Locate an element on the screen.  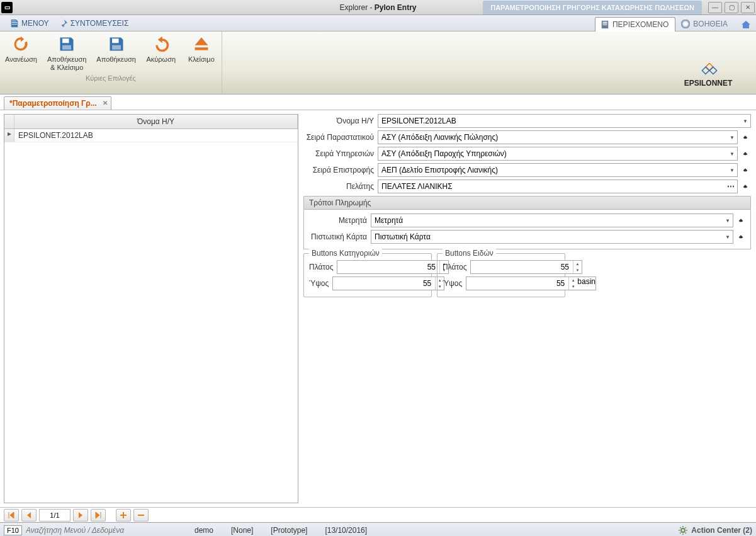
maximize-button: ▢ is located at coordinates (731, 8).